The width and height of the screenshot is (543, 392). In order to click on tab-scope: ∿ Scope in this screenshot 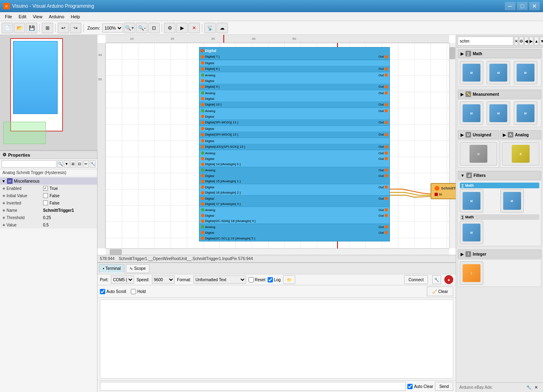, I will do `click(137, 269)`.